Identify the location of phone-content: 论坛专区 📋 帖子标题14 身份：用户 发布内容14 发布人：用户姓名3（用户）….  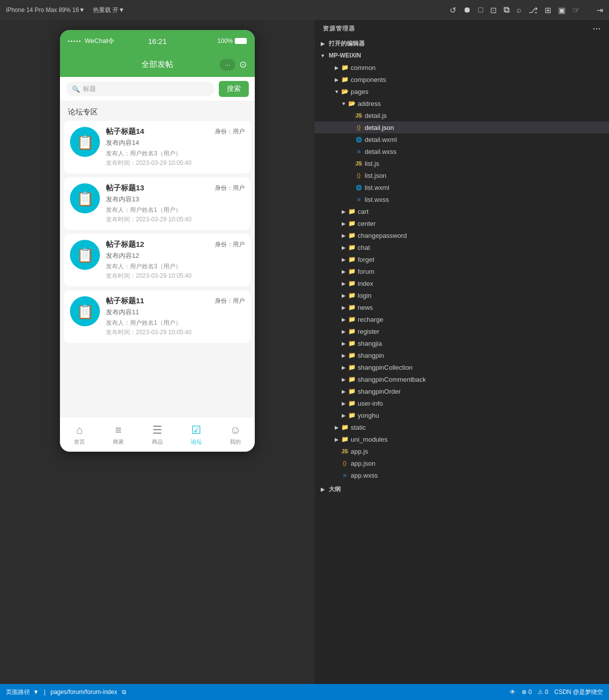
(157, 259).